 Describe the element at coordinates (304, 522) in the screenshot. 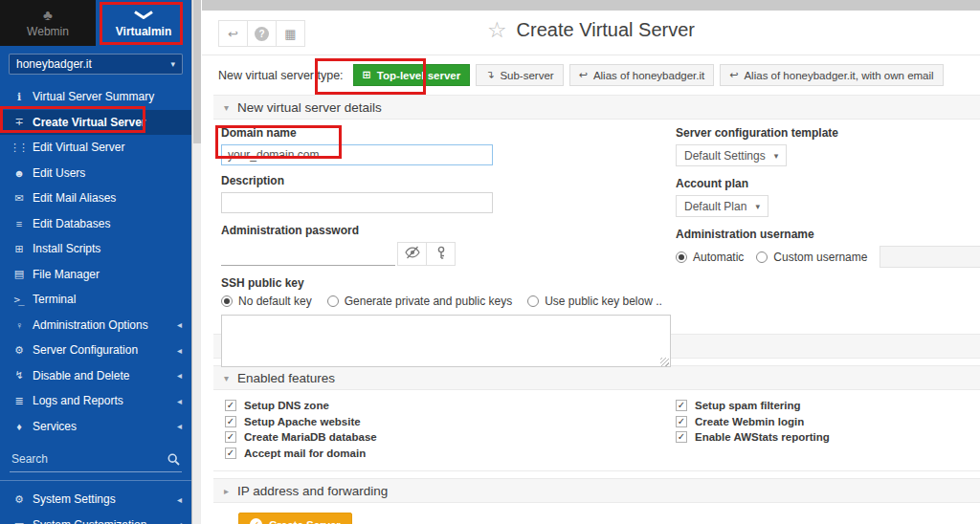

I see `create-server-button-label: Create Server` at that location.